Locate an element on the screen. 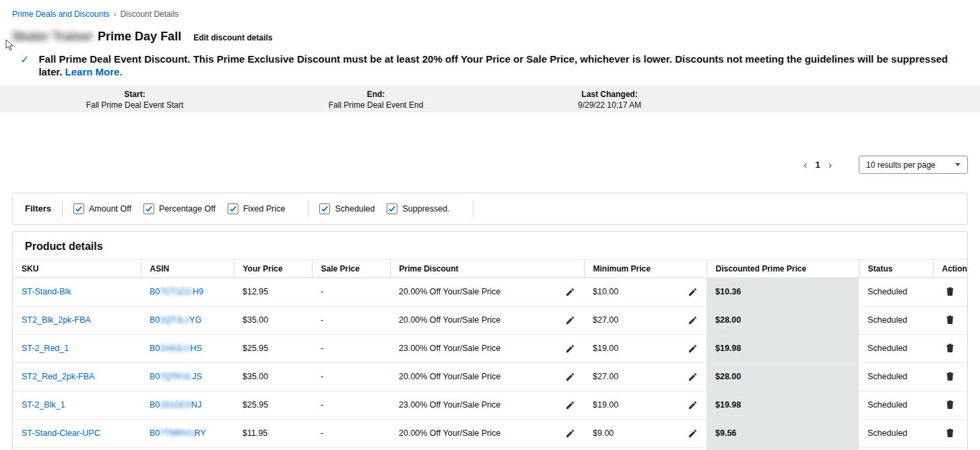 The width and height of the screenshot is (980, 450). asin-post: H9 is located at coordinates (198, 292).